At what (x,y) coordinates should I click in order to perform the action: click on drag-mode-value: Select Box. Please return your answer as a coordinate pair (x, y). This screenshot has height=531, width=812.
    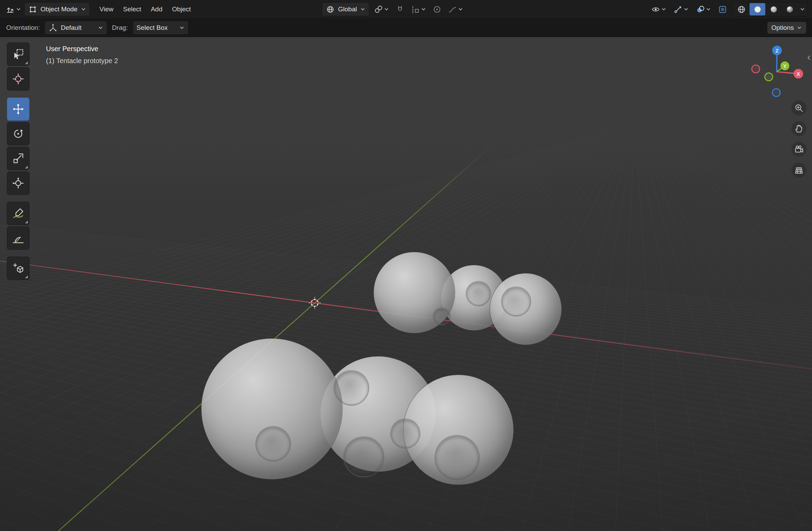
    Looking at the image, I should click on (156, 28).